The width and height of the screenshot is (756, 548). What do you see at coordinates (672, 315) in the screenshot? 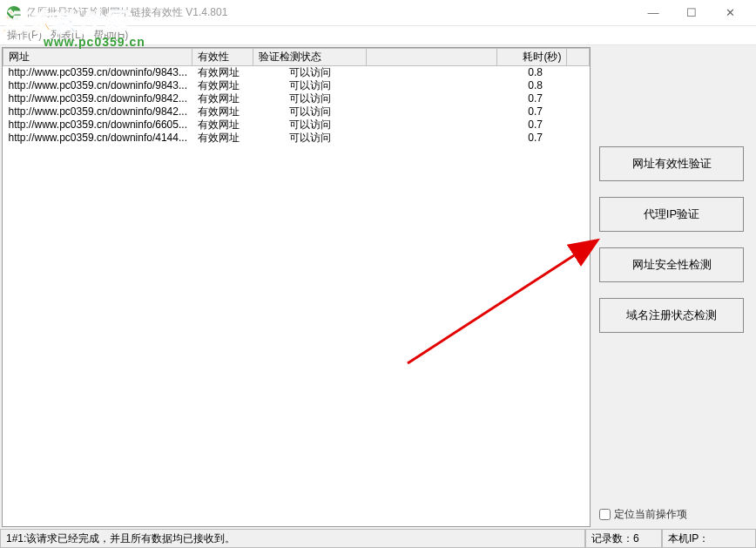
I see `domain-check-button: 域名注册状态检测` at bounding box center [672, 315].